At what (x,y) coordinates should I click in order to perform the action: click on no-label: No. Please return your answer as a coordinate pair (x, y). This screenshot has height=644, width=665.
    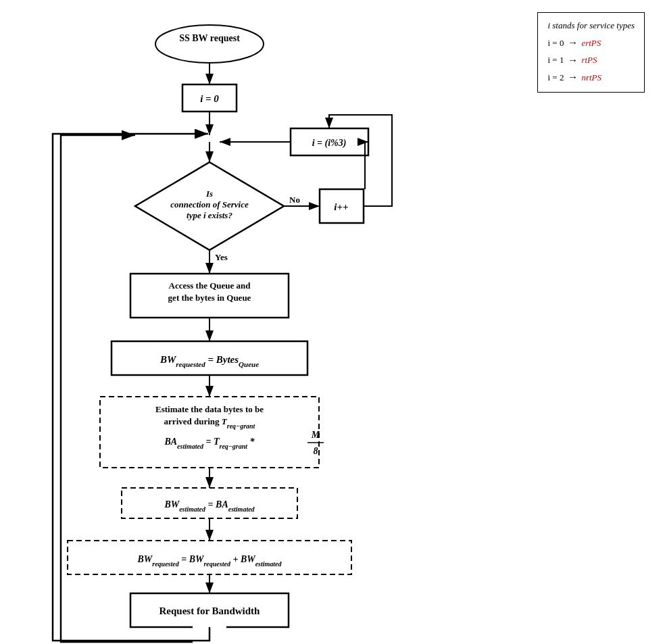
    Looking at the image, I should click on (295, 200).